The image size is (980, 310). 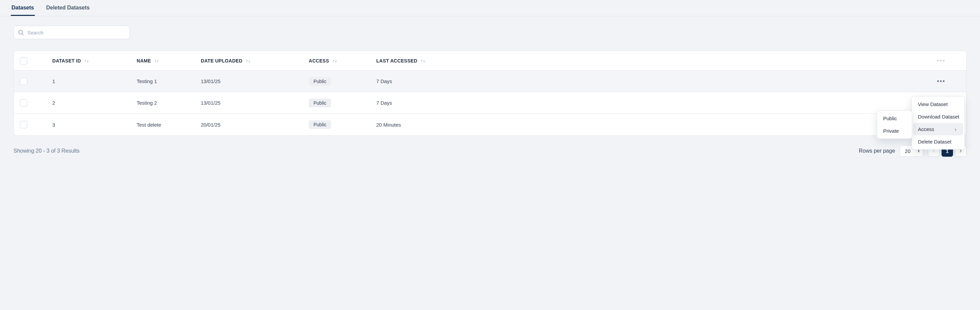 I want to click on col-name: NAME ↑↓, so click(x=169, y=61).